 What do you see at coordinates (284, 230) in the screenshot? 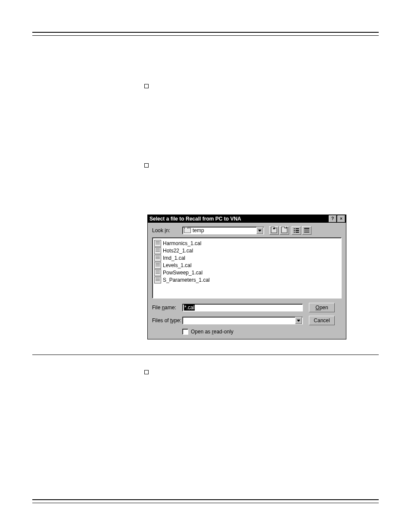
I see `new-folder-icon` at bounding box center [284, 230].